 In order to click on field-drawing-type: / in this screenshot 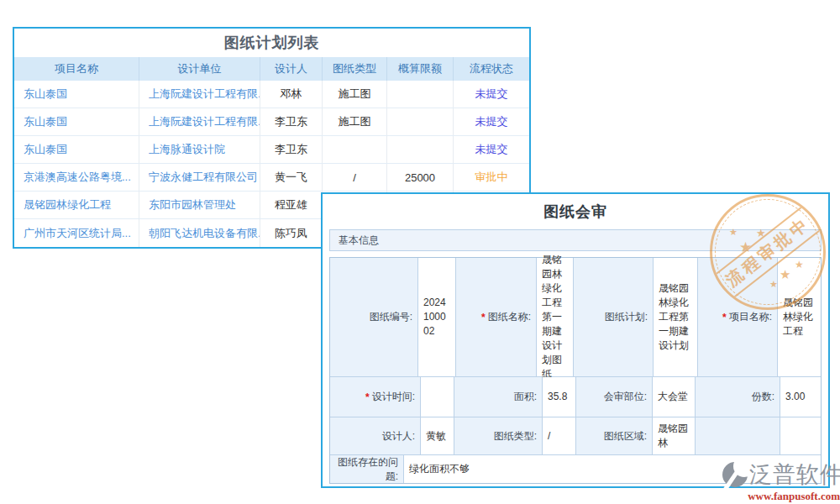, I will do `click(559, 436)`.